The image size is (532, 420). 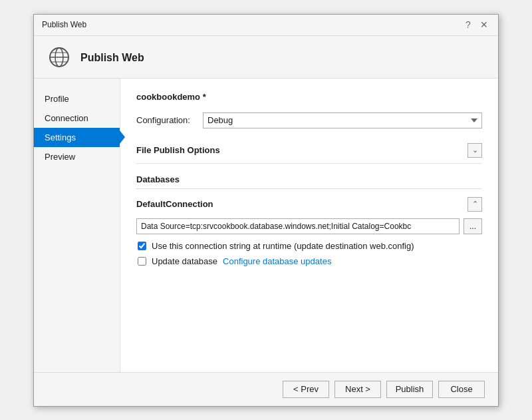 I want to click on update-database-checkbox, so click(x=142, y=261).